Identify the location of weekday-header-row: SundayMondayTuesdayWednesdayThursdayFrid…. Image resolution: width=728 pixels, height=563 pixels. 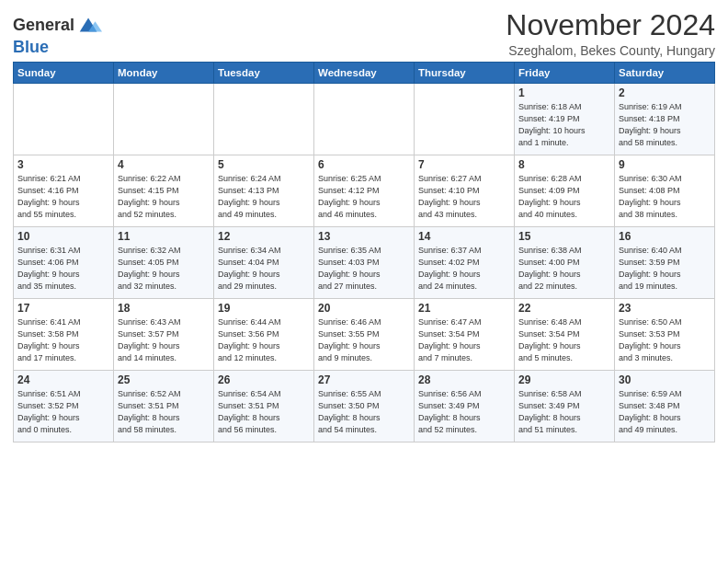
(364, 74).